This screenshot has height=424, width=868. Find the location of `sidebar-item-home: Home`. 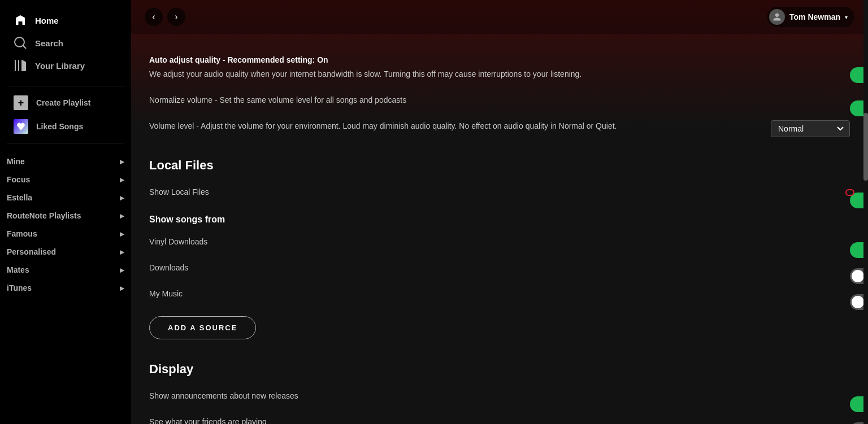

sidebar-item-home: Home is located at coordinates (66, 20).